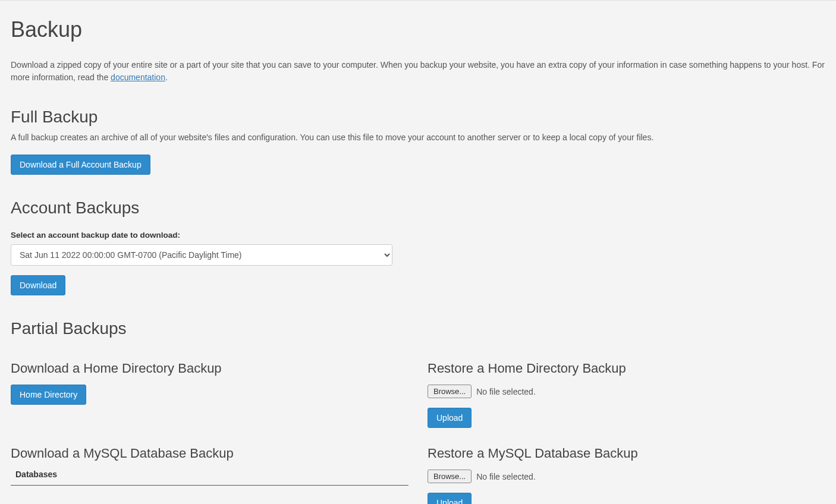  What do you see at coordinates (209, 478) in the screenshot?
I see `db-table-header-row: Databases` at bounding box center [209, 478].